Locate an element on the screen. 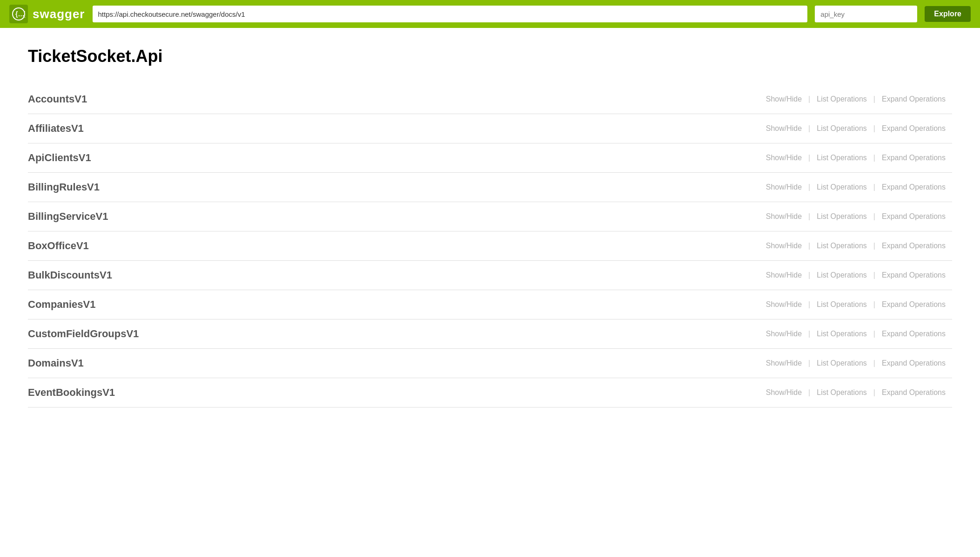 The image size is (980, 557). resource-row: BillingRulesV1Show/Hide|List Operations|… is located at coordinates (490, 187).